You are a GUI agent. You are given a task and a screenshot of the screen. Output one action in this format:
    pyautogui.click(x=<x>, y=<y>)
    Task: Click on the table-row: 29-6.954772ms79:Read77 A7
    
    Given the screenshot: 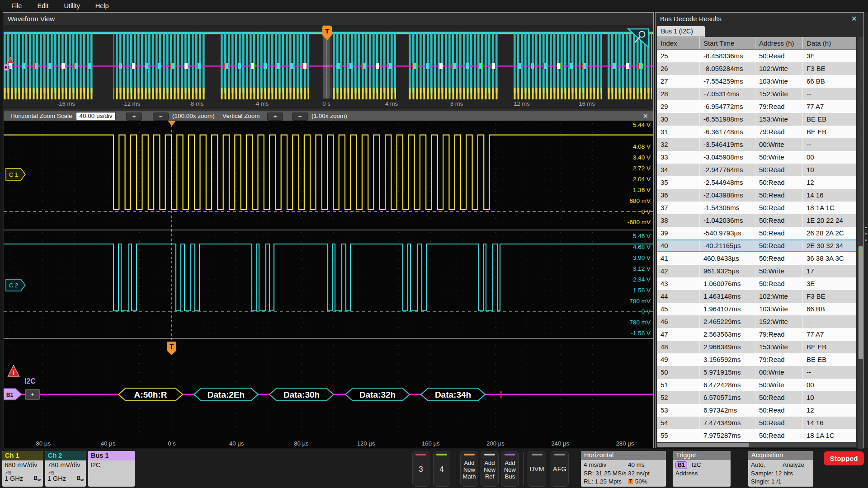 What is the action you would take?
    pyautogui.click(x=757, y=107)
    